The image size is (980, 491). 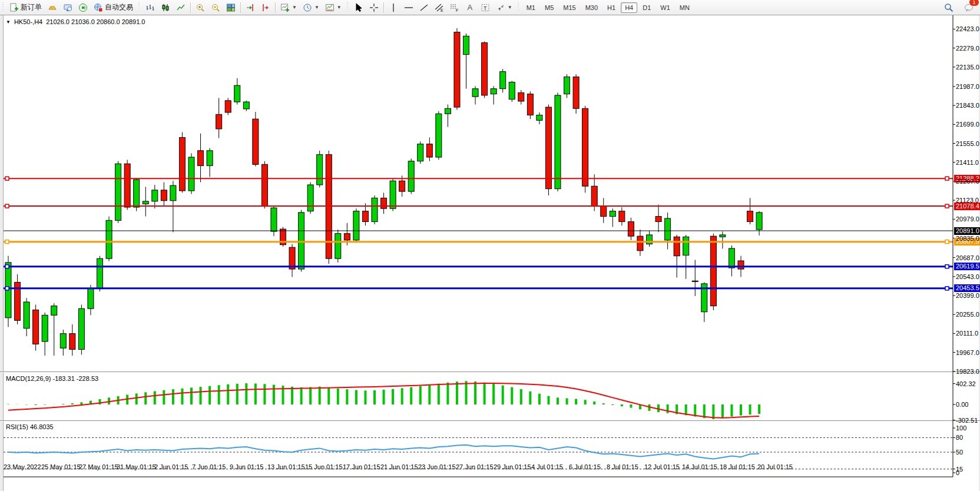 What do you see at coordinates (250, 8) in the screenshot?
I see `auto-scroll-button` at bounding box center [250, 8].